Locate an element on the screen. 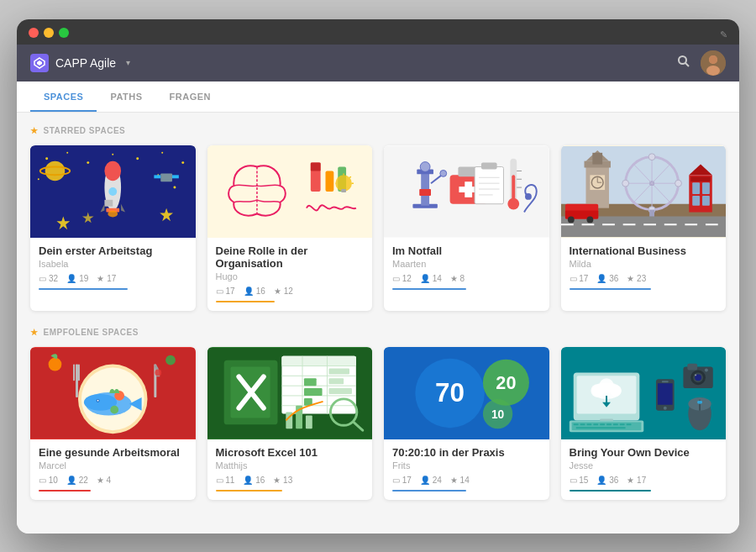  stat-docs-4: ▭ 17 is located at coordinates (580, 279).